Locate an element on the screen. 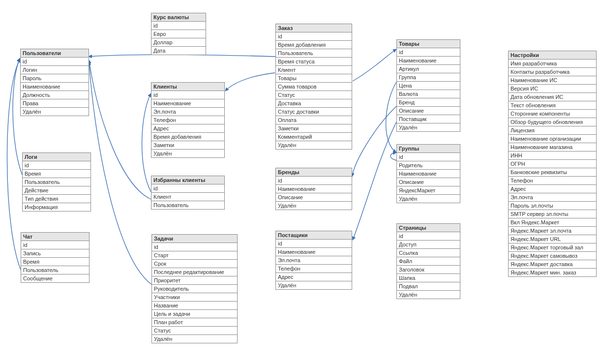 This screenshot has width=602, height=364. table-header: Курс валюты is located at coordinates (179, 18).